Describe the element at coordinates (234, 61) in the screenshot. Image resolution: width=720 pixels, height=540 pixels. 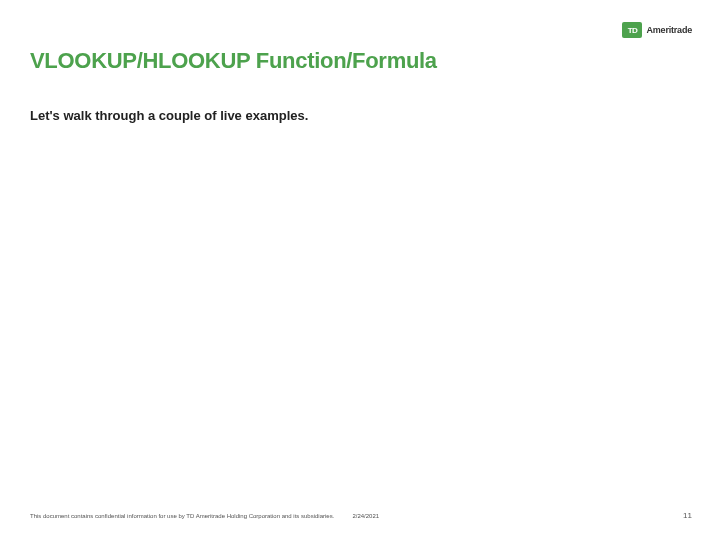
I see `slide-title: VLOOKUP/HLOOKUP Function/Formula` at that location.